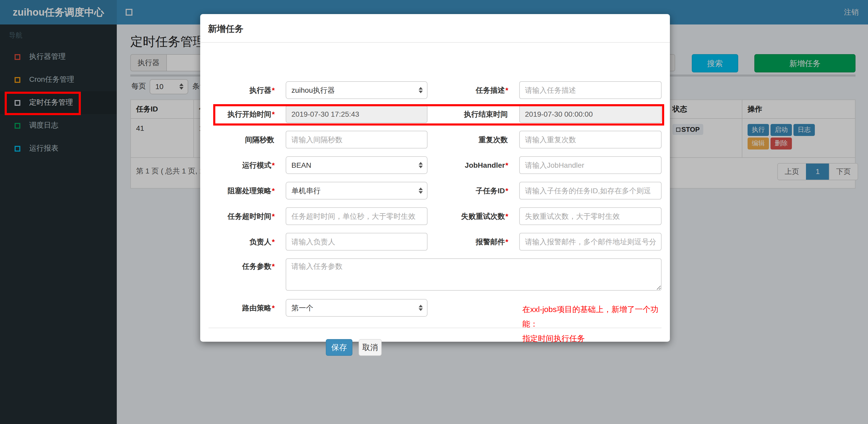  What do you see at coordinates (237, 308) in the screenshot?
I see `label-route-strategy: 路由策略*` at bounding box center [237, 308].